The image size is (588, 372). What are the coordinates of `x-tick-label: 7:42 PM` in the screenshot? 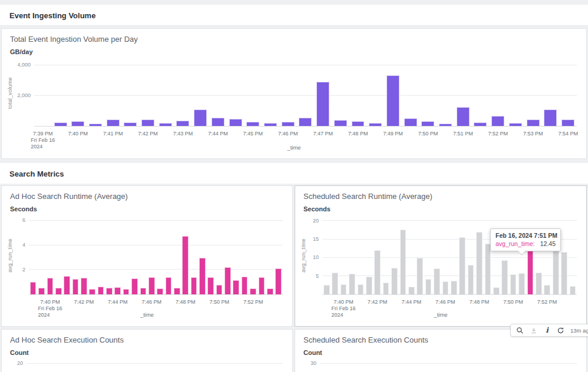 It's located at (84, 300).